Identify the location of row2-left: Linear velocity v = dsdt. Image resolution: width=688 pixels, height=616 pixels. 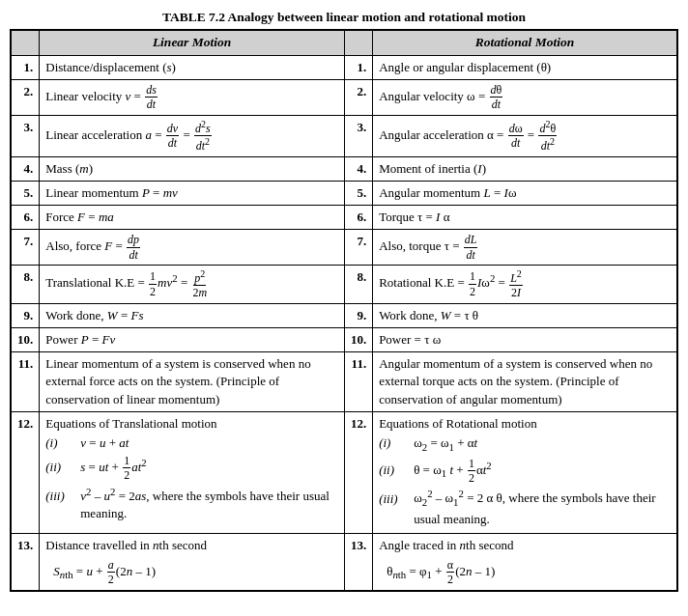
(192, 98).